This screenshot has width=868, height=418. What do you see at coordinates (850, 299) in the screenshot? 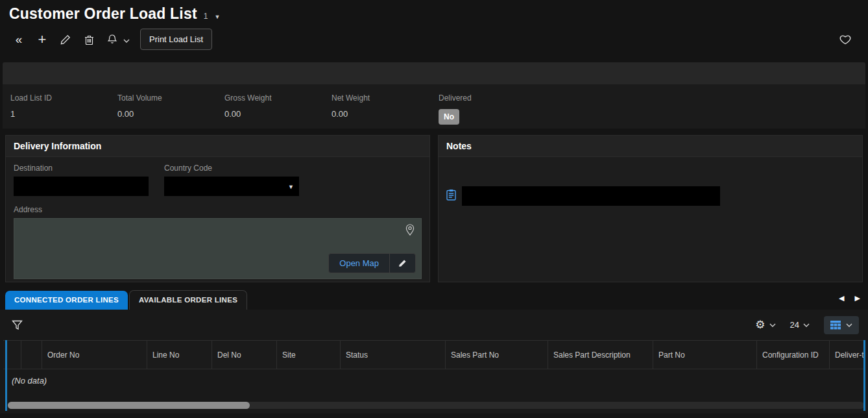
I see `tab-scroll-arrows: ◀ ▶` at bounding box center [850, 299].